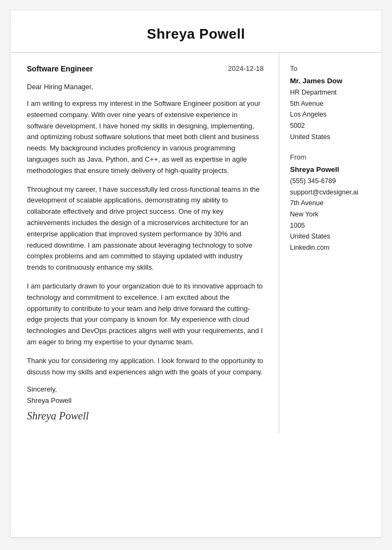 Image resolution: width=392 pixels, height=550 pixels. What do you see at coordinates (60, 69) in the screenshot?
I see `job-title: Software Engineer` at bounding box center [60, 69].